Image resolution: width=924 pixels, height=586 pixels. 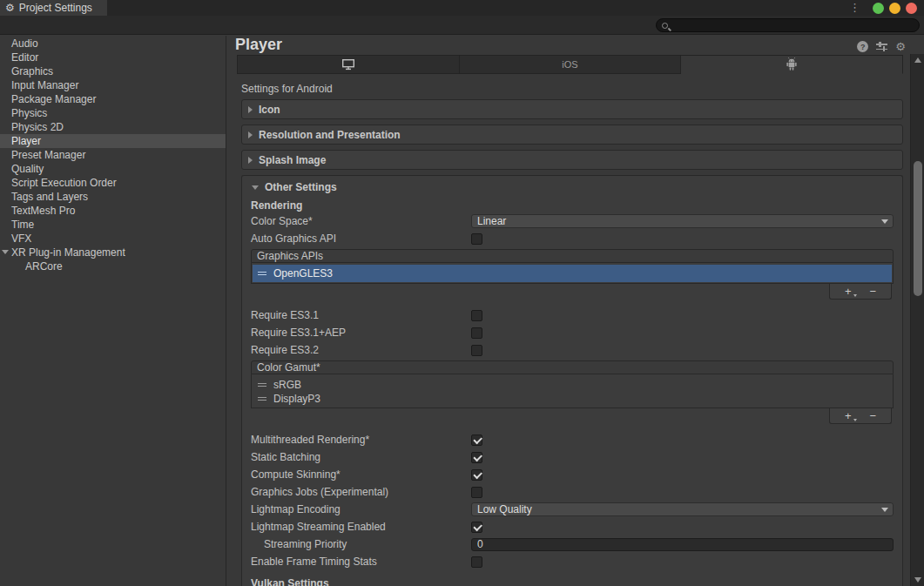 I want to click on sidebar-item-graphics: Graphics, so click(x=113, y=71).